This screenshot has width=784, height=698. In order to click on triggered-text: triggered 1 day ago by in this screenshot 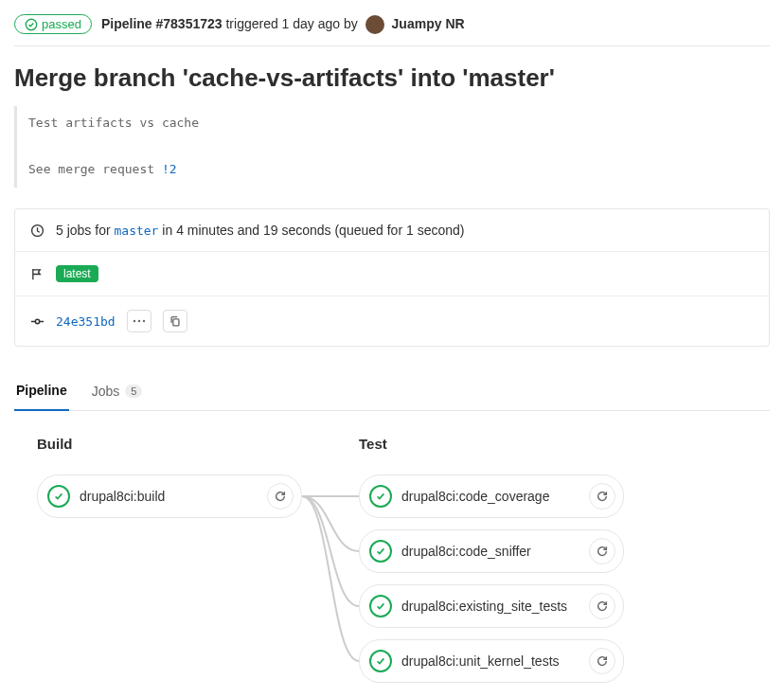, I will do `click(292, 23)`.